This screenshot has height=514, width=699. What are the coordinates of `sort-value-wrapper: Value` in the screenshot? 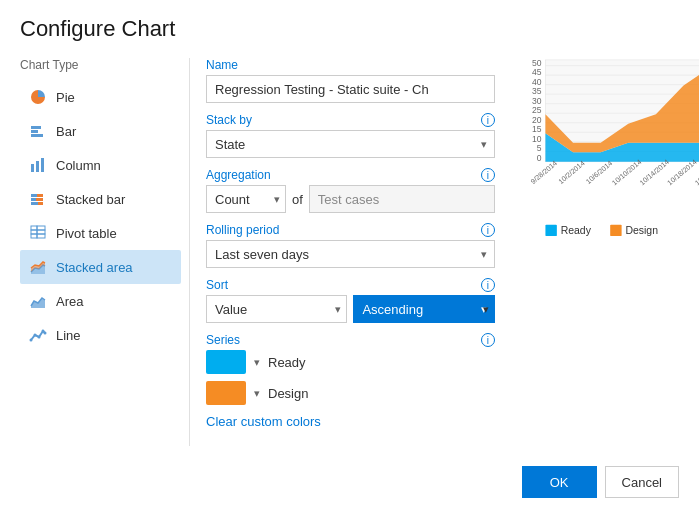 It's located at (276, 309).